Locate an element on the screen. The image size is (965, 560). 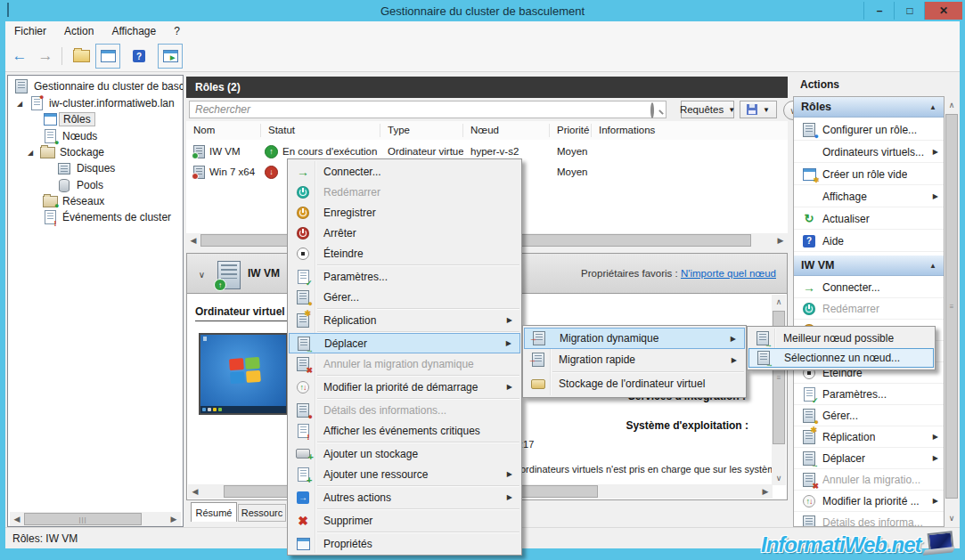
action-actualiser: ↻Actualiser is located at coordinates (869, 219).